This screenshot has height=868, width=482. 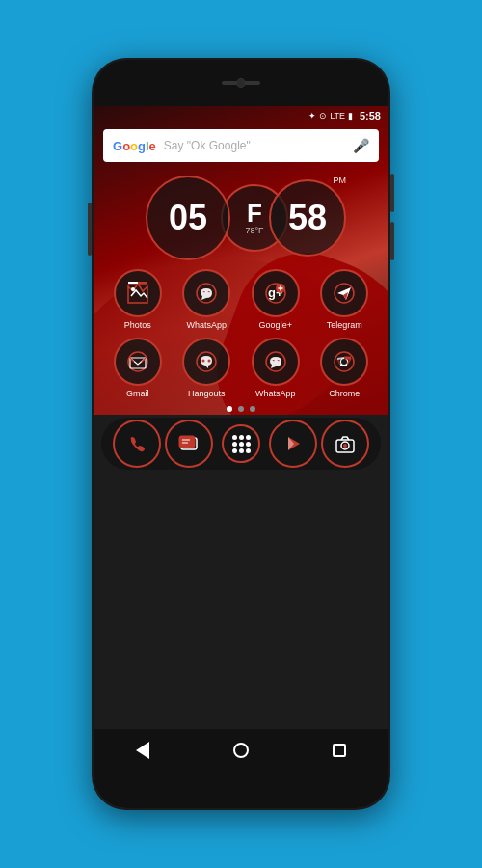 What do you see at coordinates (241, 83) in the screenshot?
I see `top-bezel` at bounding box center [241, 83].